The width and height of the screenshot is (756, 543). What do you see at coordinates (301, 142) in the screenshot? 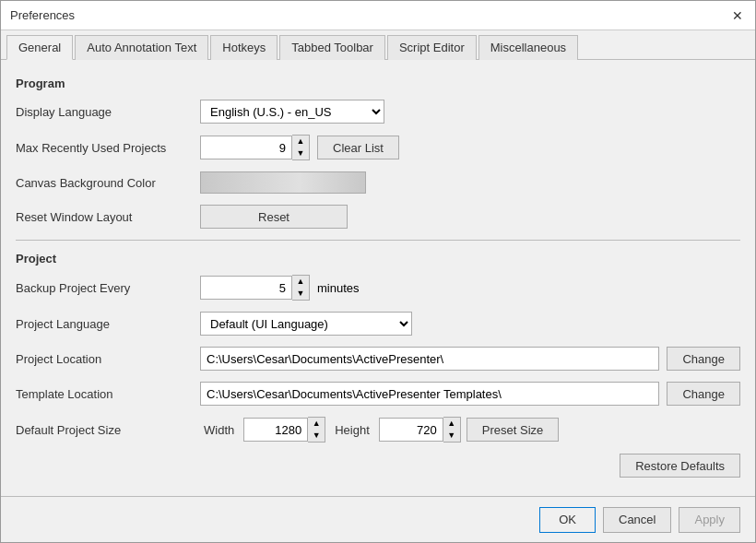
I see `max-recently-up: ▲` at bounding box center [301, 142].